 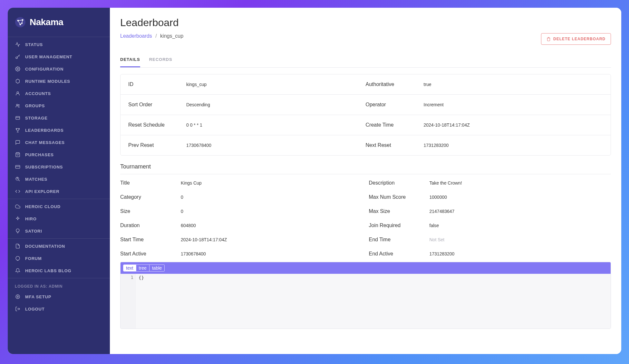 I want to click on sidebar-item-label: ACCOUNTS, so click(x=38, y=93).